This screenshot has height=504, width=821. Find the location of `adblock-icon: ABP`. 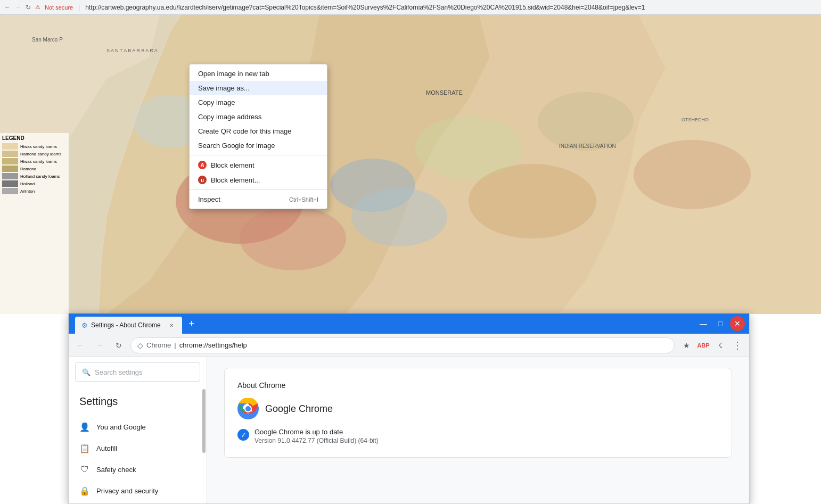

adblock-icon: ABP is located at coordinates (703, 345).